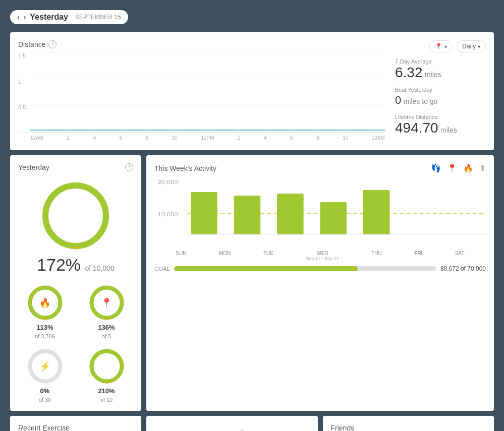  What do you see at coordinates (440, 117) in the screenshot?
I see `stat-lifetime-label: Lifetime Distance` at bounding box center [440, 117].